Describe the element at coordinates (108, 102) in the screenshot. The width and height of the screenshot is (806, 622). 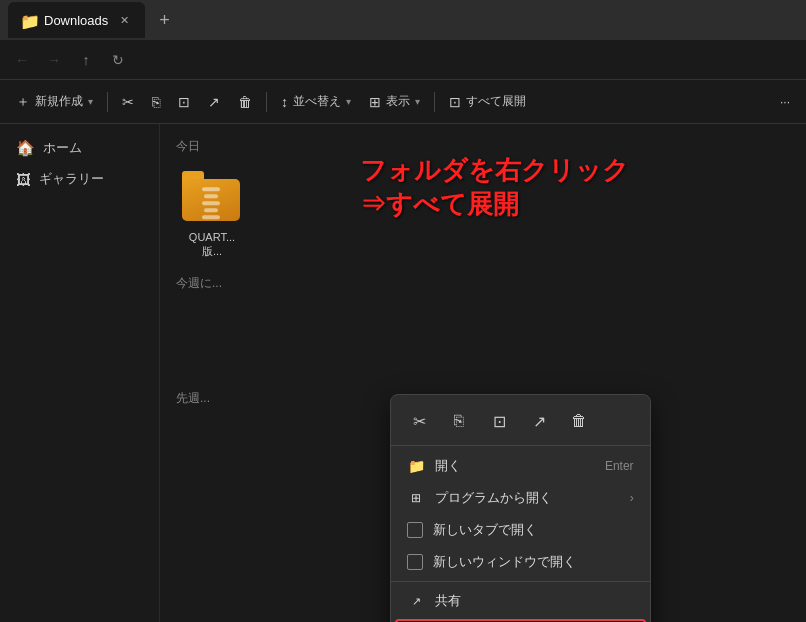
I see `sep1` at that location.